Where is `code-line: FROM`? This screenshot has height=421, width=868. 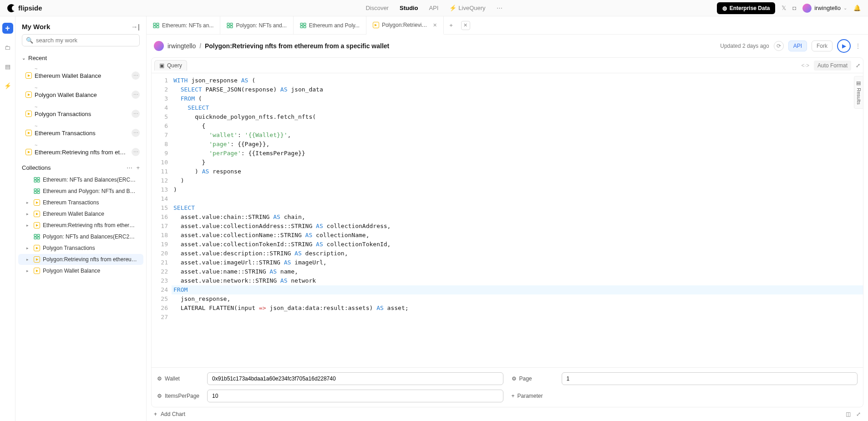 code-line: FROM is located at coordinates (517, 290).